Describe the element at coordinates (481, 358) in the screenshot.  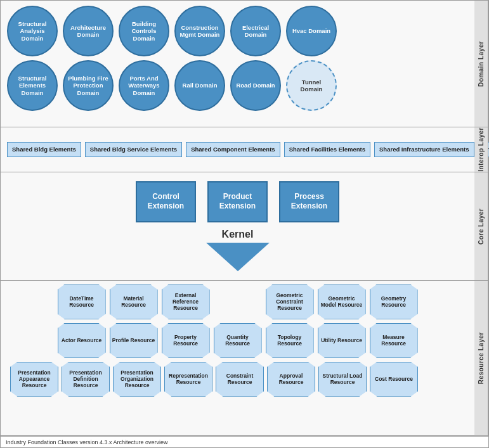
I see `resource-layer-label: Resource Layer` at that location.